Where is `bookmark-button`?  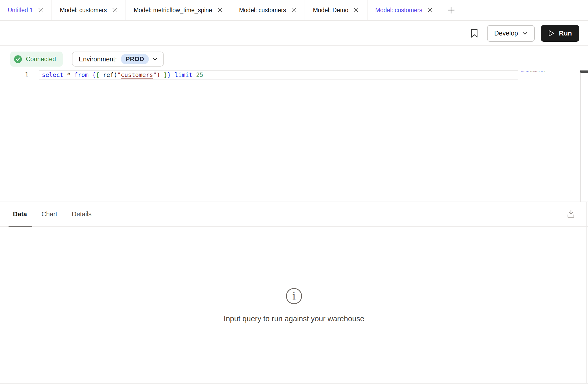
bookmark-button is located at coordinates (474, 33).